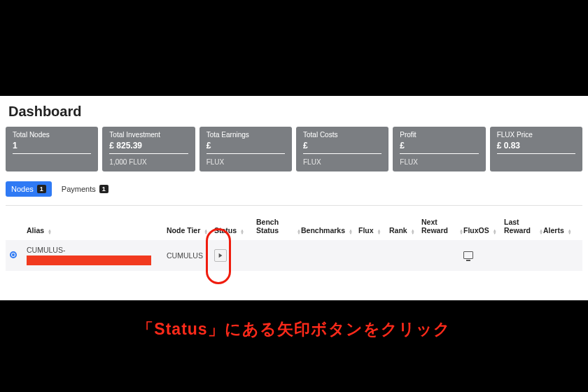  I want to click on card-total-costs: Total Costs £ FLUX, so click(342, 149).